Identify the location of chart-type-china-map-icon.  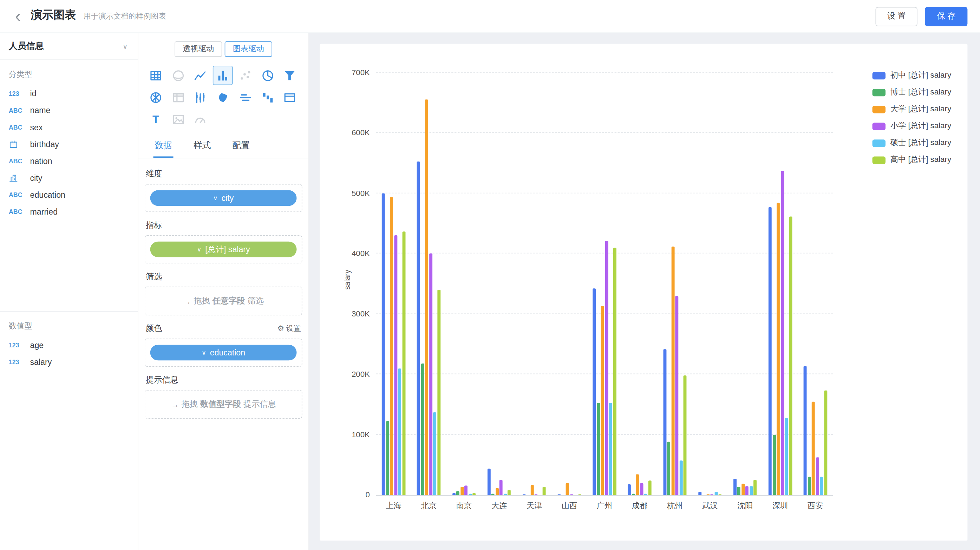
(223, 97).